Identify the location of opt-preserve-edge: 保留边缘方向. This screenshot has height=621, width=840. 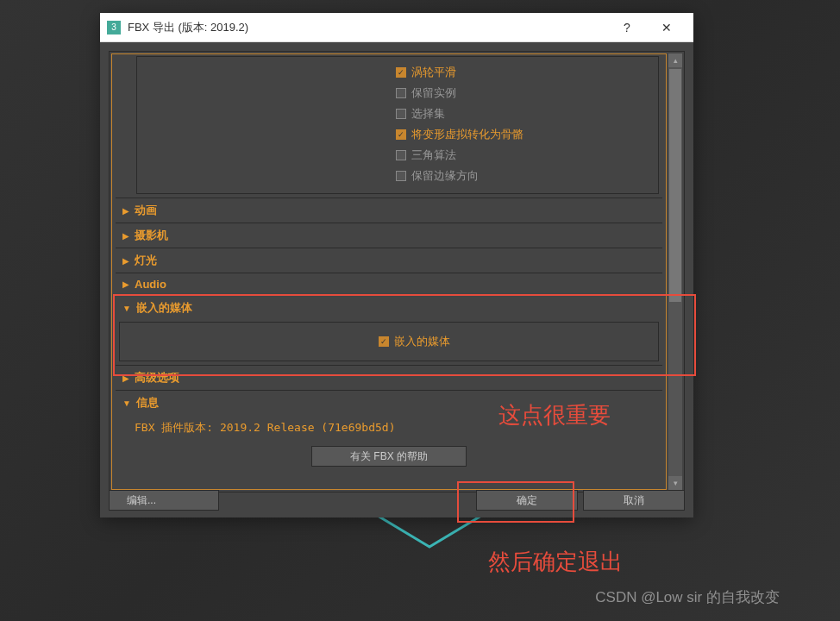
(398, 176).